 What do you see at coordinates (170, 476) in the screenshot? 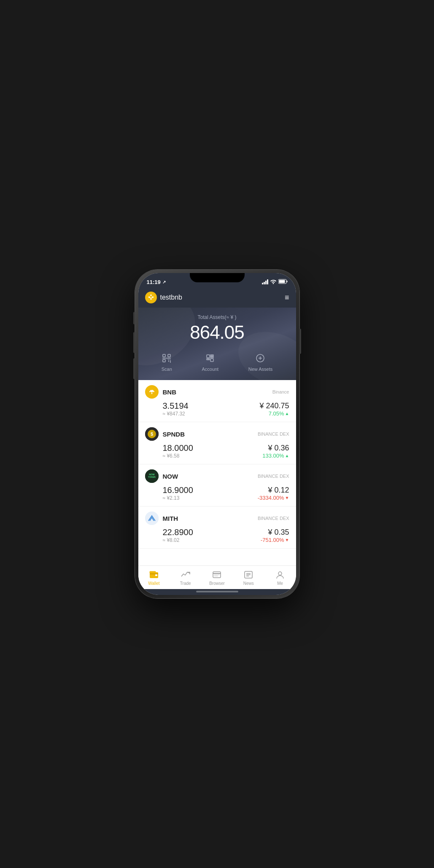
I see `now-name: NOW` at bounding box center [170, 476].